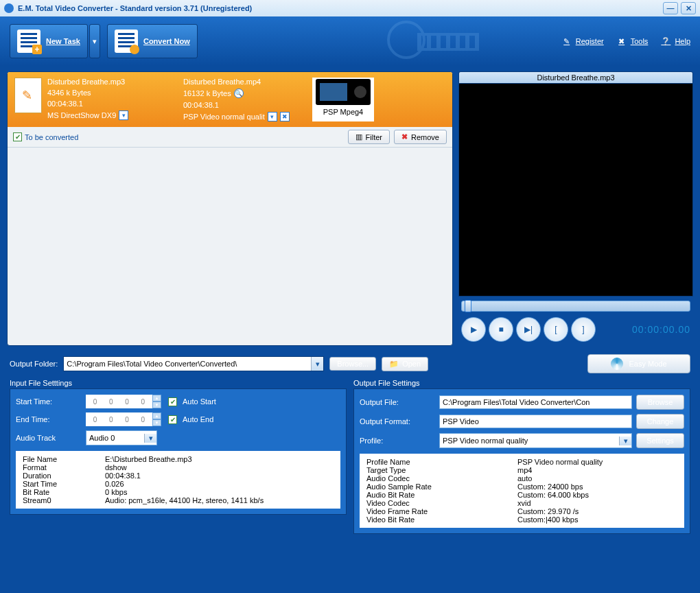 The width and height of the screenshot is (700, 593). I want to click on dst-profile: PSP Video normal qualit, so click(224, 117).